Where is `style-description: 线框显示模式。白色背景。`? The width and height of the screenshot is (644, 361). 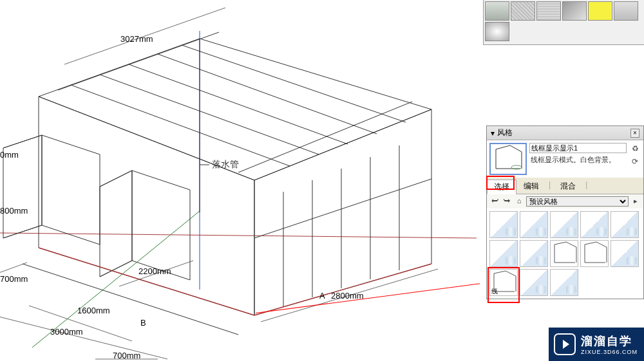
style-description: 线框显示模式。白色背景。 is located at coordinates (578, 160).